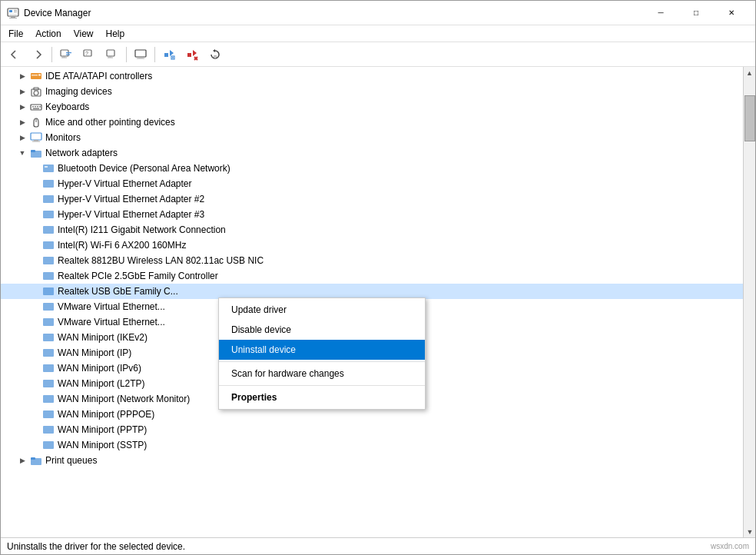  Describe the element at coordinates (36, 76) in the screenshot. I see `ide-icon` at that location.